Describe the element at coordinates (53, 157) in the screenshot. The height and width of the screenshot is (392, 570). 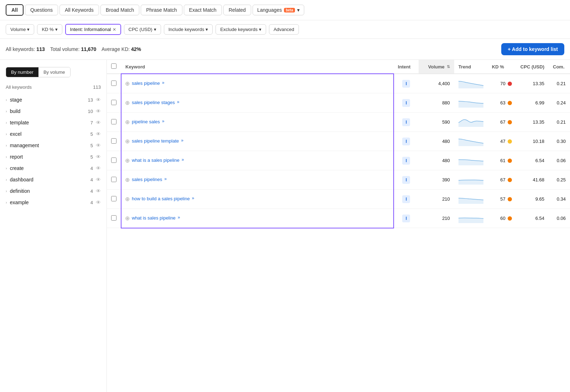
I see `sidebar-item: › report 5 👁` at that location.